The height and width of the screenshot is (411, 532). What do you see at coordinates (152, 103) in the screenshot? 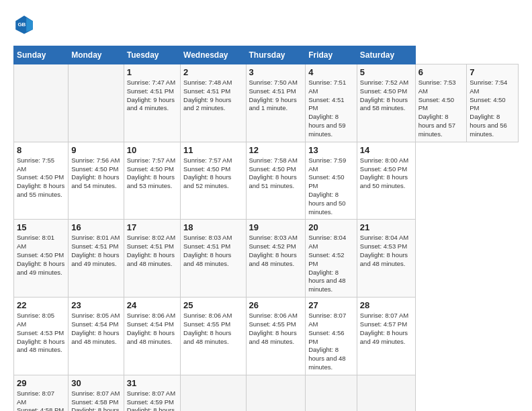
I see `calendar-day-cell: 1 Sunrise: 7:47 AMSunset: 4:51 PMDayligh…` at bounding box center [152, 103].